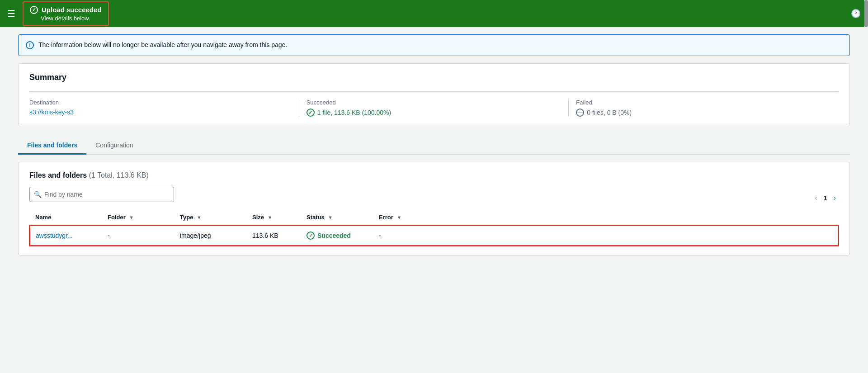  I want to click on tabs-container: Files and folders Configuration, so click(434, 146).